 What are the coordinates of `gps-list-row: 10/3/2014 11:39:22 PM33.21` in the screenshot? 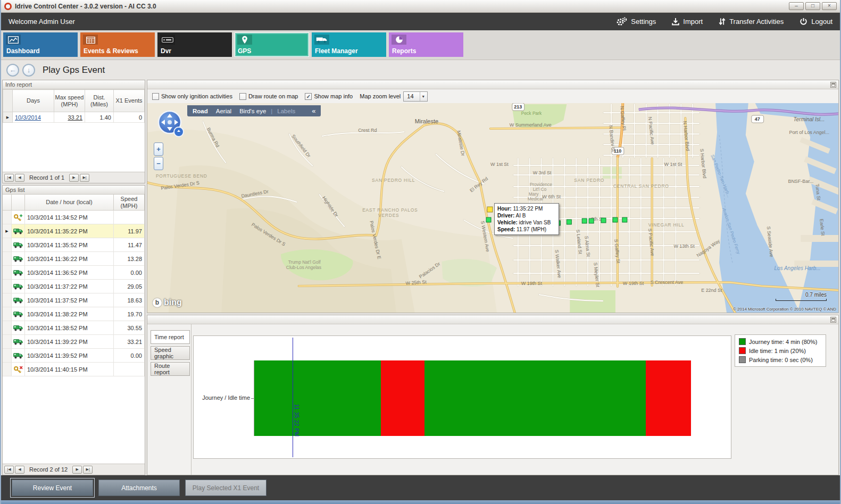 It's located at (73, 342).